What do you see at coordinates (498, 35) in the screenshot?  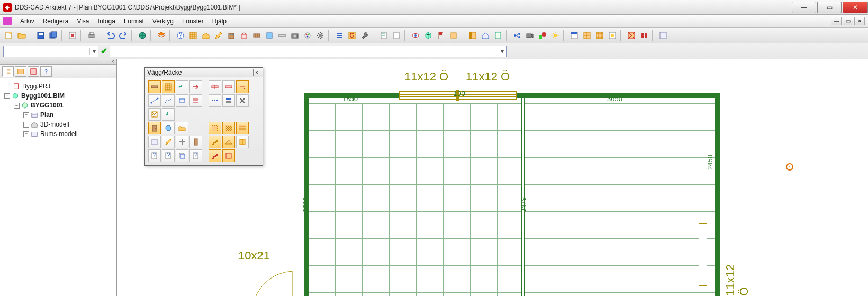 I see `tool-doc-icon` at bounding box center [498, 35].